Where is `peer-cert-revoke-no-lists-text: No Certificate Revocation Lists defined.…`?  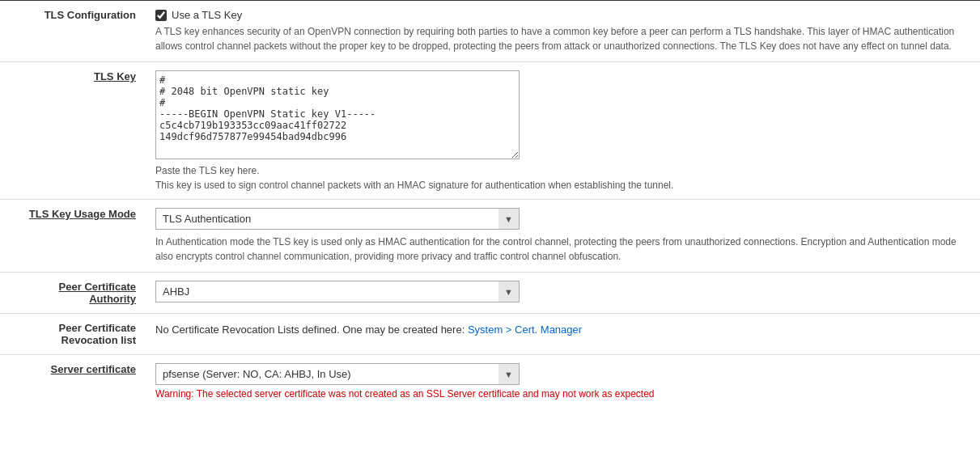 peer-cert-revoke-no-lists-text: No Certificate Revocation Lists defined.… is located at coordinates (312, 330).